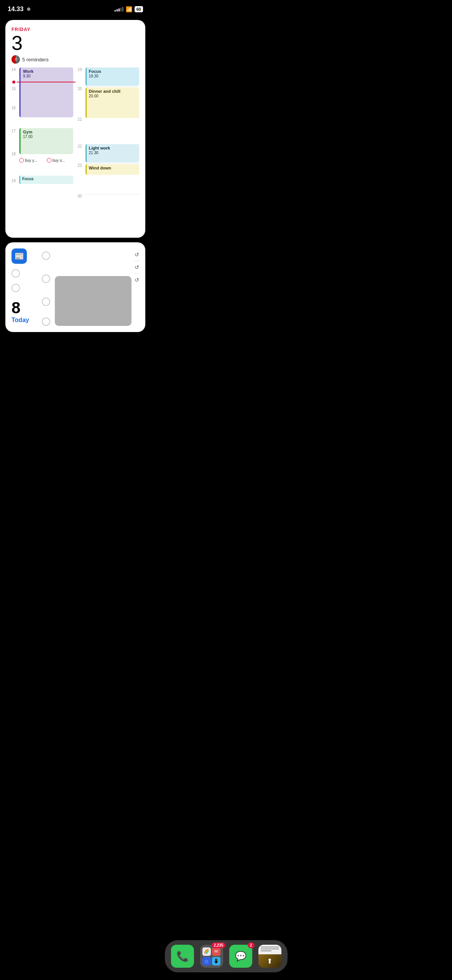 The width and height of the screenshot is (452, 980). Describe the element at coordinates (113, 77) in the screenshot. I see `event-focus-right: Focus 18.30` at that location.